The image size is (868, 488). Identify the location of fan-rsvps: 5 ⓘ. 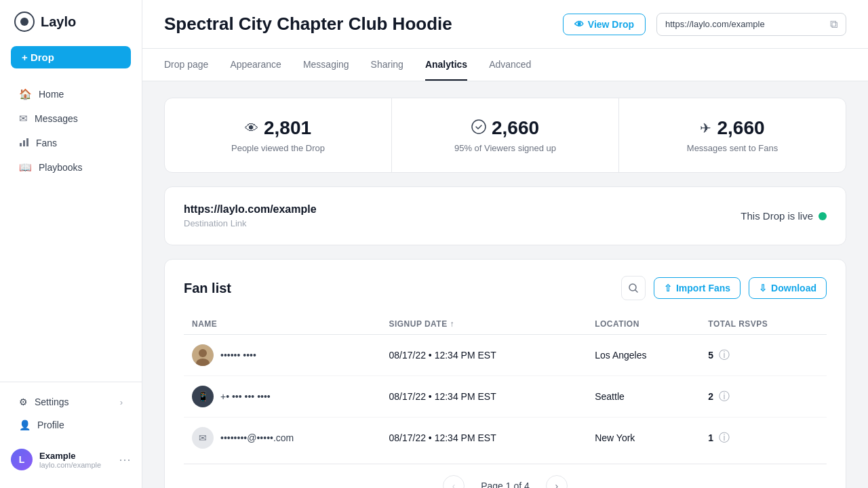
(764, 355).